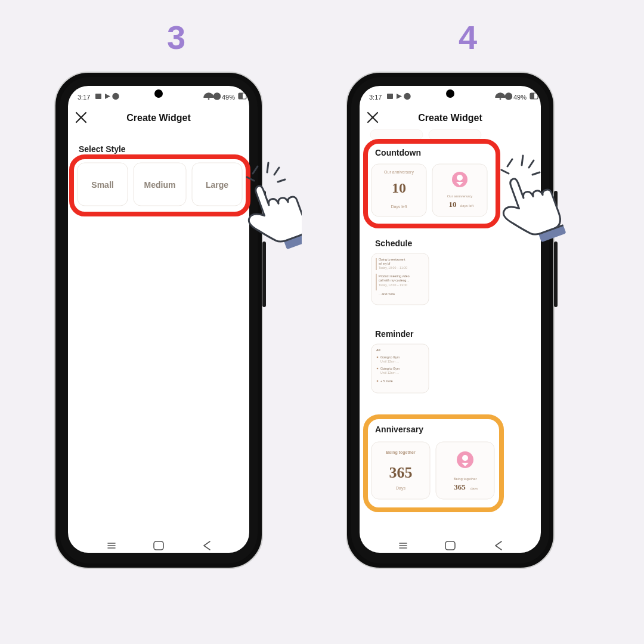 The image size is (644, 644). What do you see at coordinates (400, 369) in the screenshot?
I see `reminder-card: All Going to Gym Until 12am … Going to G…` at bounding box center [400, 369].